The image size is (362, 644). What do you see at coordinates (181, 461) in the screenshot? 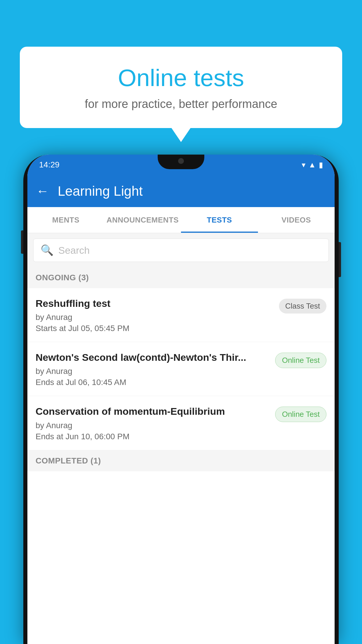
I see `completed-section-header: COMPLETED (1)` at bounding box center [181, 461].